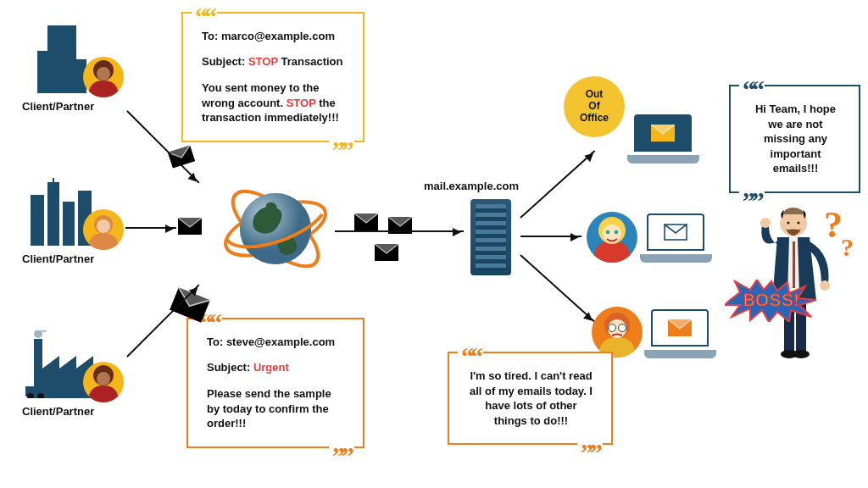  What do you see at coordinates (312, 61) in the screenshot?
I see `email-subject-rest: Transaction` at bounding box center [312, 61].